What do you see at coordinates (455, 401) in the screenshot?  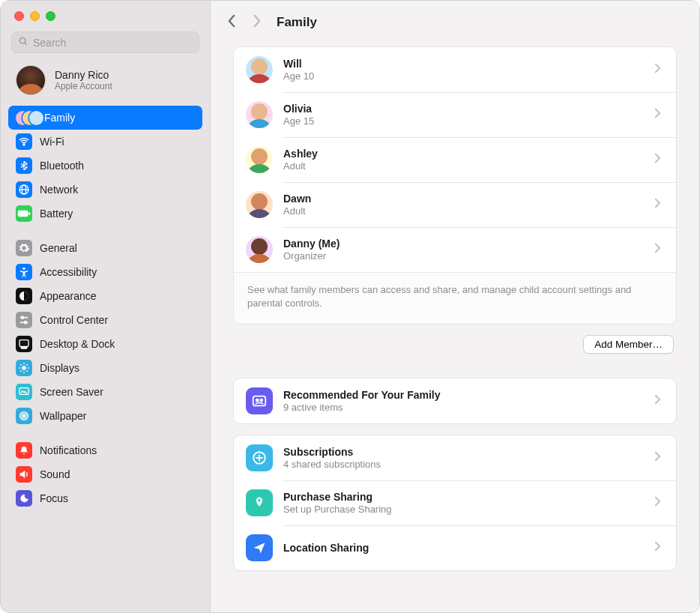 I see `recommended-card: Recommended For Your Family 9 active ite…` at bounding box center [455, 401].